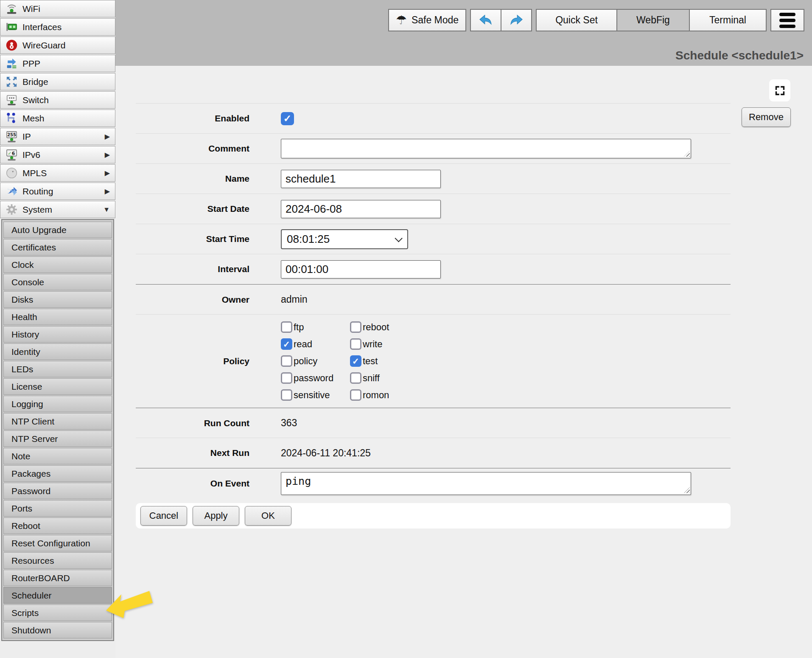  What do you see at coordinates (58, 630) in the screenshot?
I see `sidebar-item-shutdown: Shutdown` at bounding box center [58, 630].